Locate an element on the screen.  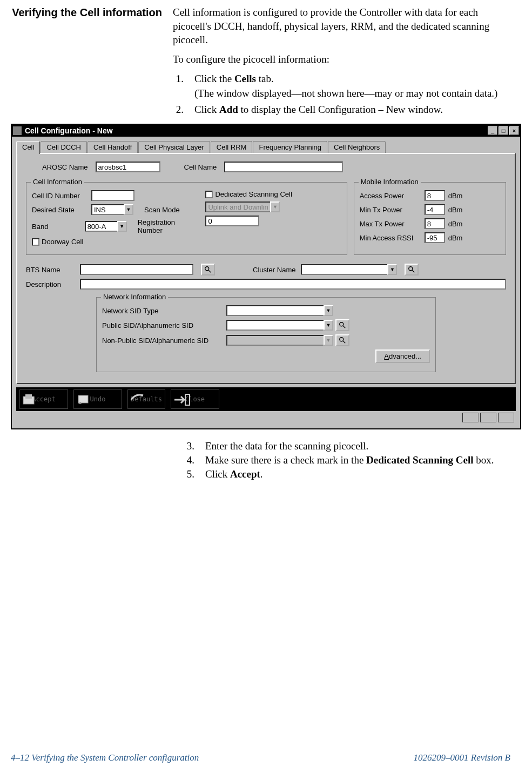
description-input is located at coordinates (293, 284).